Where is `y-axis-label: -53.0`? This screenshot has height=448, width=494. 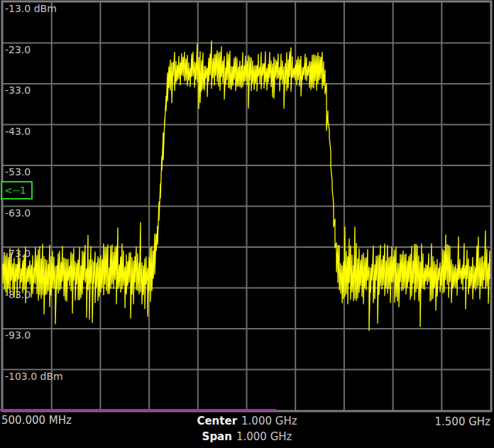
y-axis-label: -53.0 is located at coordinates (18, 172).